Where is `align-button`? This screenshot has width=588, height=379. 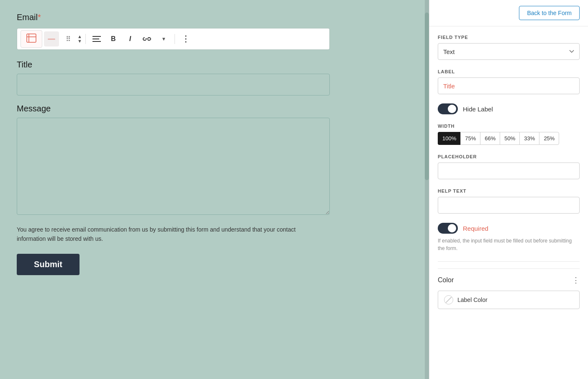 align-button is located at coordinates (97, 39).